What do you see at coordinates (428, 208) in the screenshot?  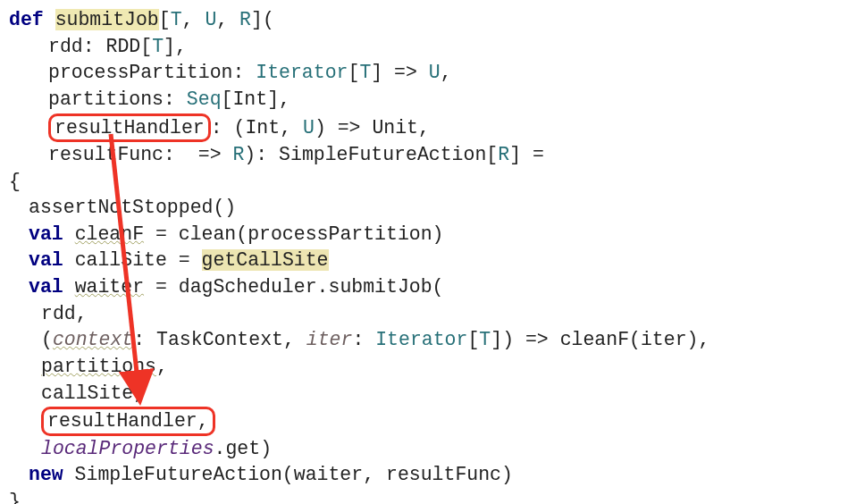 I see `code-line: assertNotStopped()` at bounding box center [428, 208].